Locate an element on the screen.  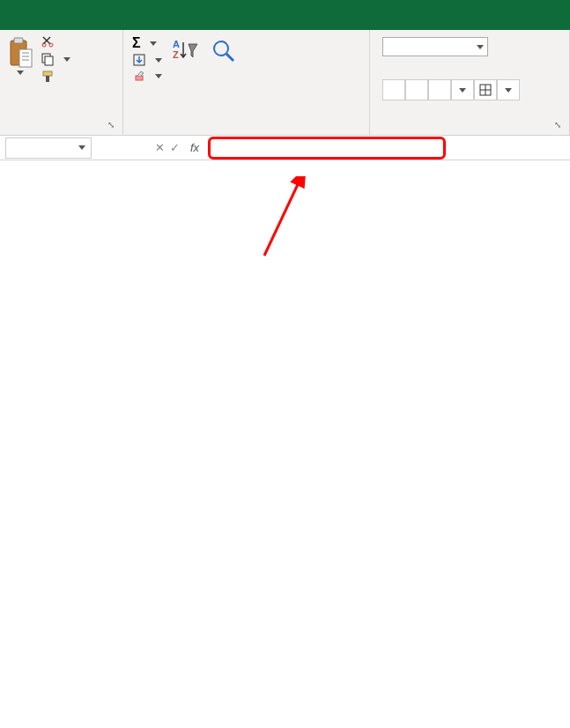
annotation-arrow is located at coordinates (282, 220).